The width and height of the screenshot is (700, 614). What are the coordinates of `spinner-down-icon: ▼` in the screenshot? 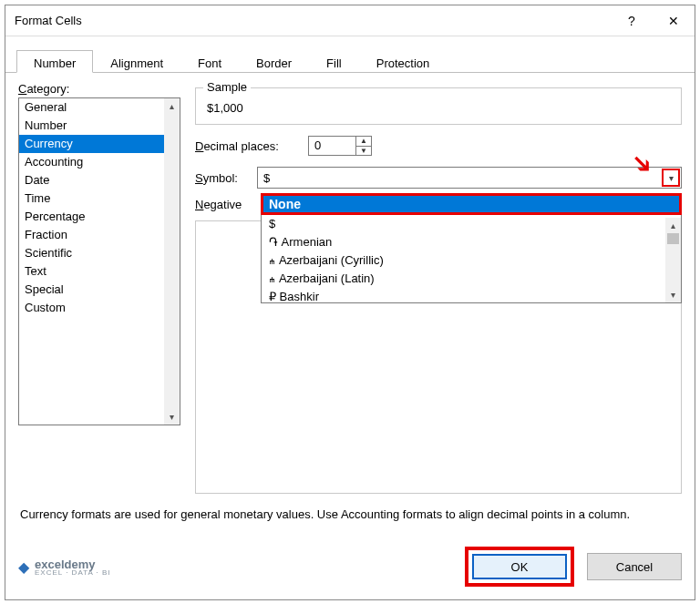 It's located at (364, 151).